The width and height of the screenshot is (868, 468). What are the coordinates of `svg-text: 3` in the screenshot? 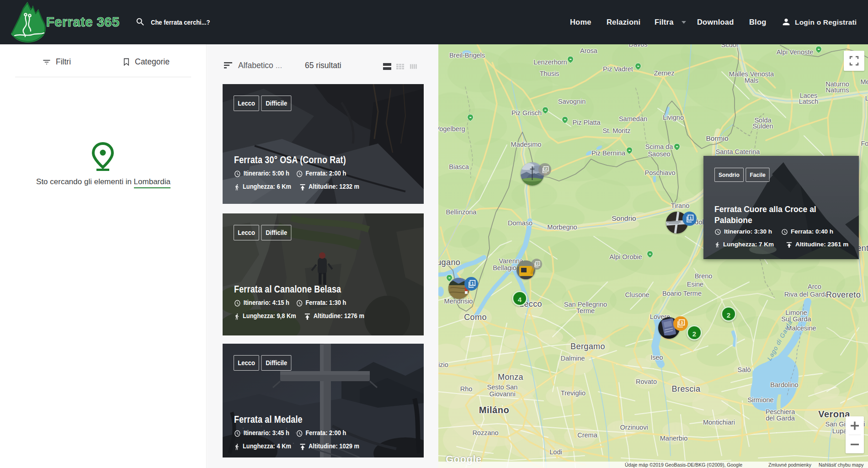 It's located at (682, 323).